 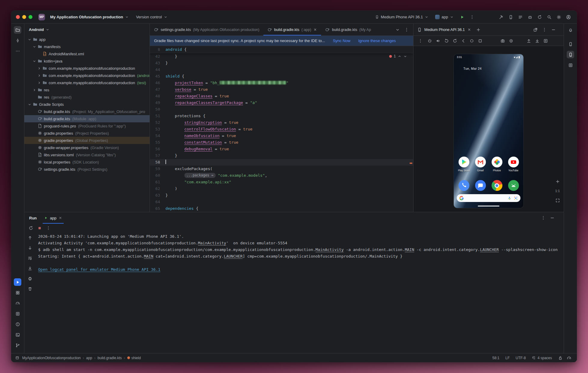 What do you see at coordinates (17, 40) in the screenshot?
I see `commit-toolwindow-icon` at bounding box center [17, 40].